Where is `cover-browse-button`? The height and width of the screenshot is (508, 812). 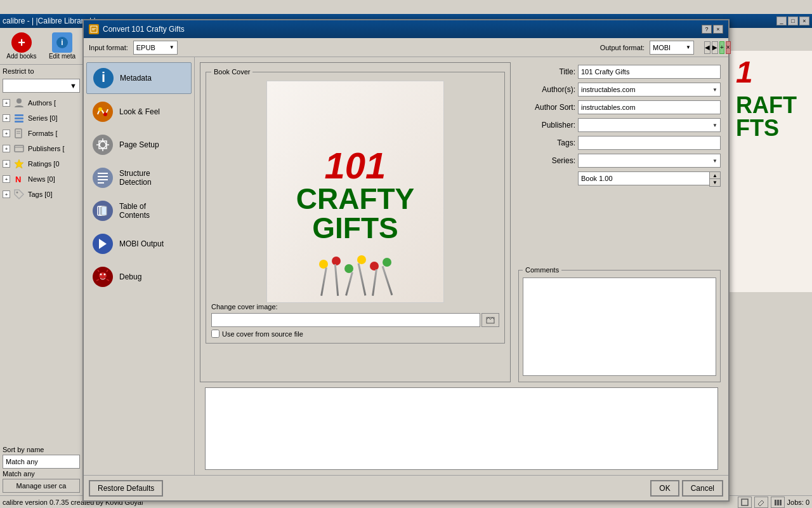 cover-browse-button is located at coordinates (490, 320).